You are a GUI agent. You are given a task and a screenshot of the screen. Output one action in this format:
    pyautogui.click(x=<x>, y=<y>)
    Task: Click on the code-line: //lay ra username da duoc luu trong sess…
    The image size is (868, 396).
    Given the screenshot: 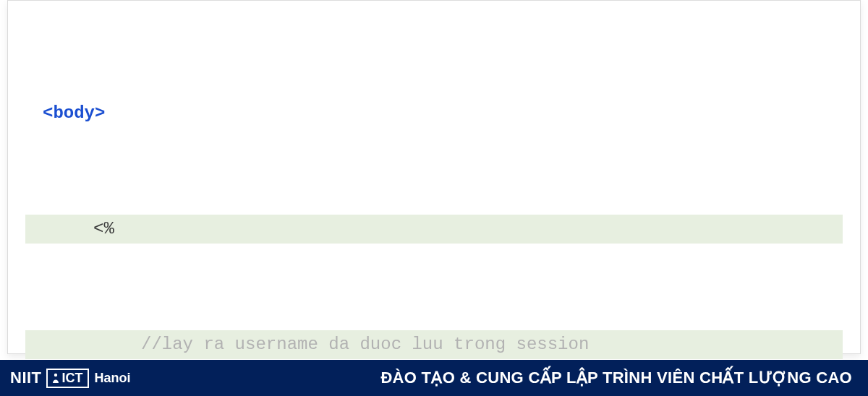 What is the action you would take?
    pyautogui.click(x=434, y=345)
    